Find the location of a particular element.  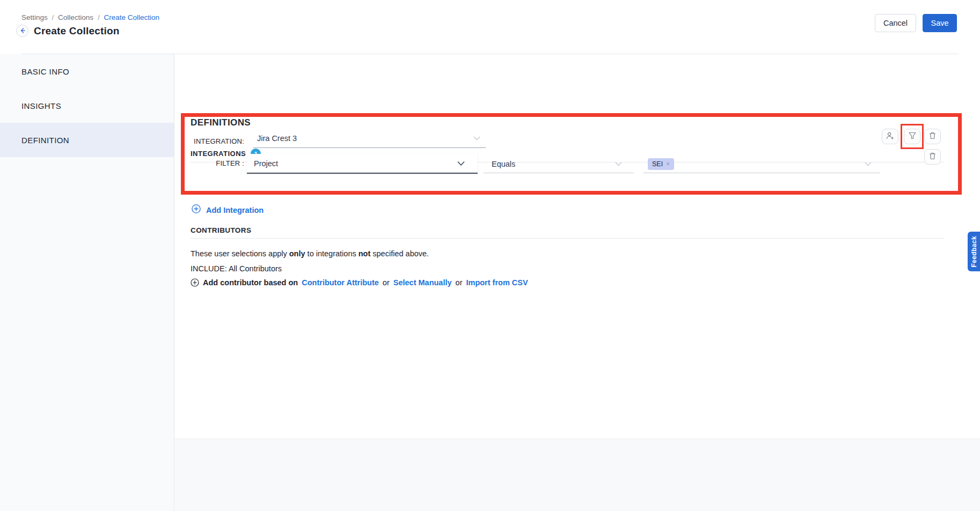

filter-value-select: SEI × is located at coordinates (762, 164).